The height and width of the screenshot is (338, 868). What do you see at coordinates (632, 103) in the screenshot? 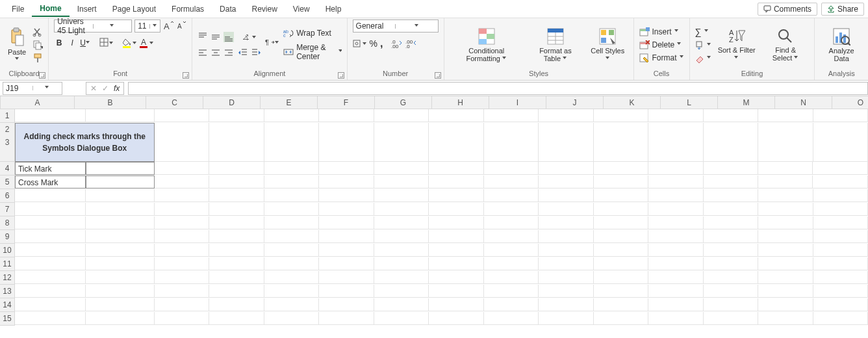
I see `column-header: K` at bounding box center [632, 103].